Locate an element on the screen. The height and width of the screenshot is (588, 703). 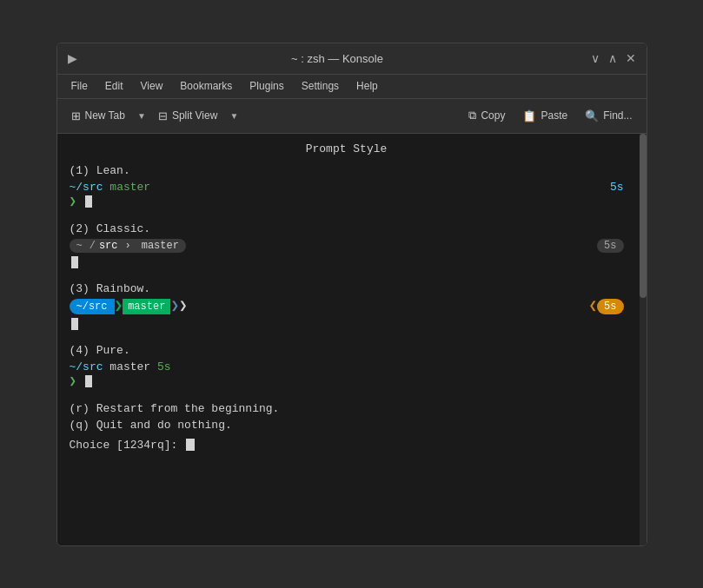
minimize-button: ∨ is located at coordinates (595, 58).